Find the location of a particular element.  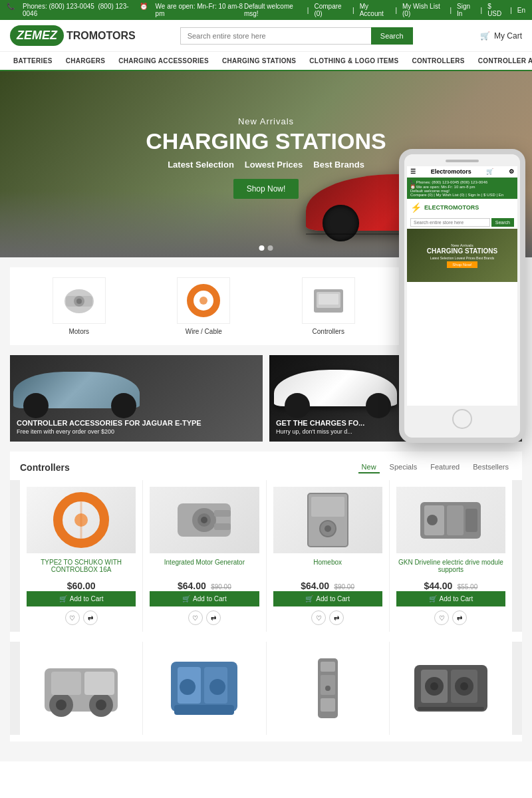

cart-icon-2: 🛒 is located at coordinates (186, 598).